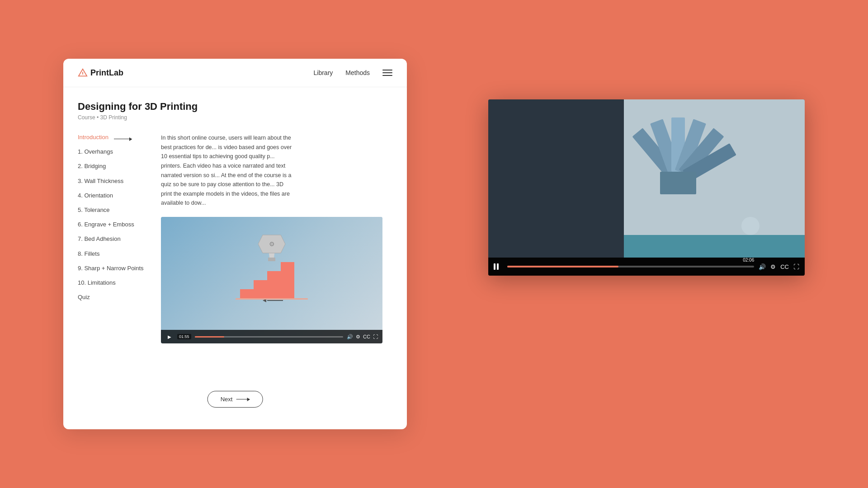 Image resolution: width=868 pixels, height=488 pixels. What do you see at coordinates (797, 267) in the screenshot?
I see `fullscreen-icon-large: ⛶` at bounding box center [797, 267].